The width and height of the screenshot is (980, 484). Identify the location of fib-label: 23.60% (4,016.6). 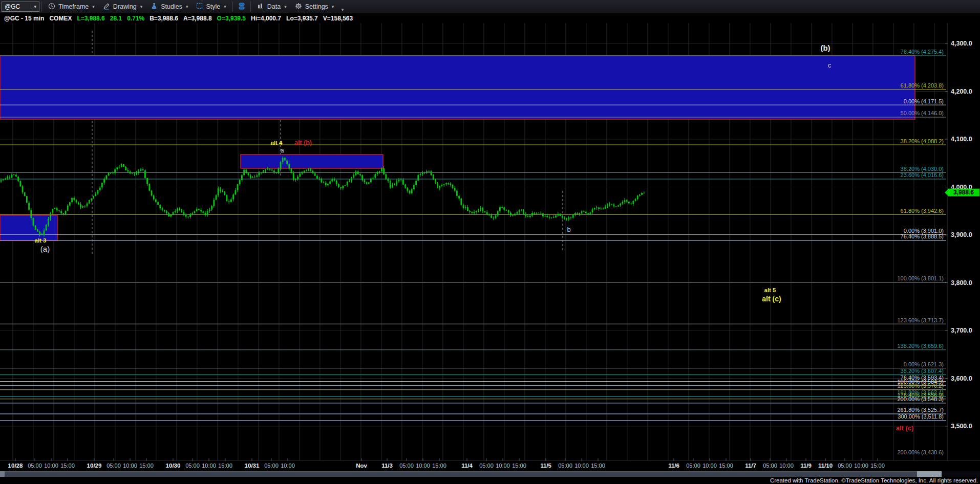
(922, 175).